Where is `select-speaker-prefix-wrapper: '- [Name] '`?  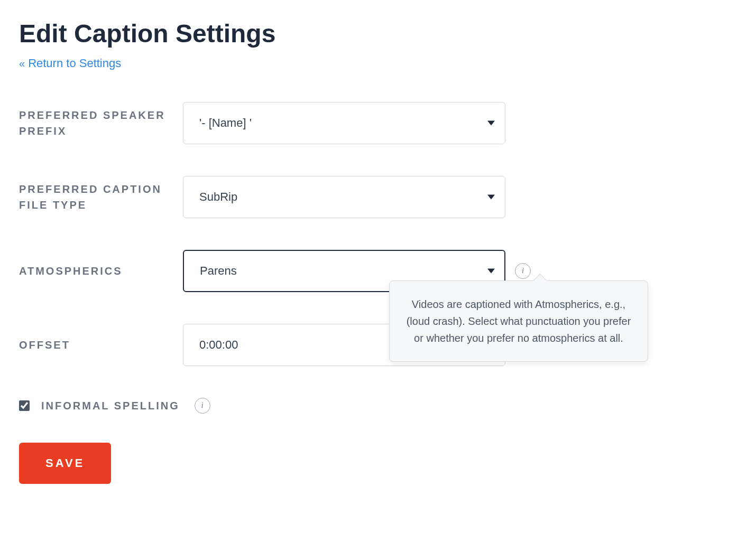 select-speaker-prefix-wrapper: '- [Name] ' is located at coordinates (344, 123).